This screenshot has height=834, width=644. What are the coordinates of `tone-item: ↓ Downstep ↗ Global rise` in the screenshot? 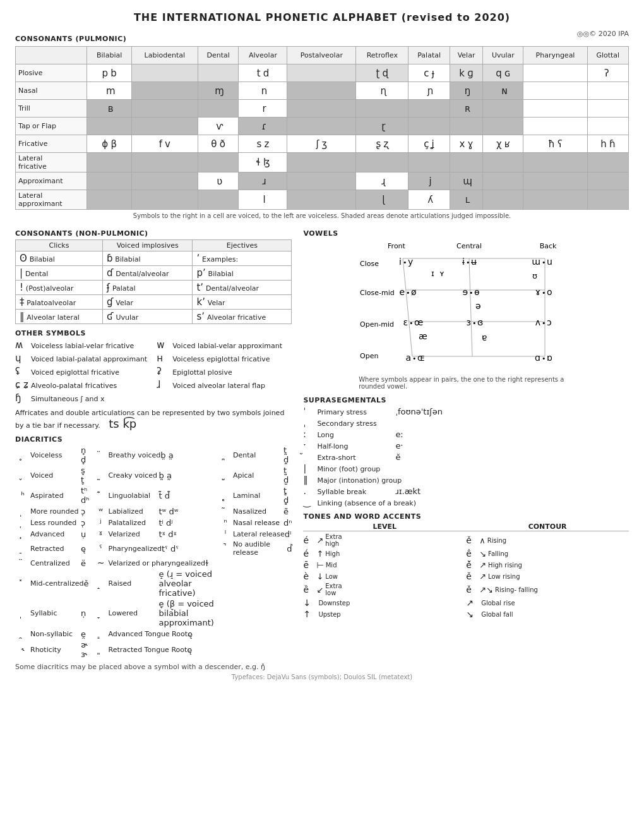 It's located at (466, 603).